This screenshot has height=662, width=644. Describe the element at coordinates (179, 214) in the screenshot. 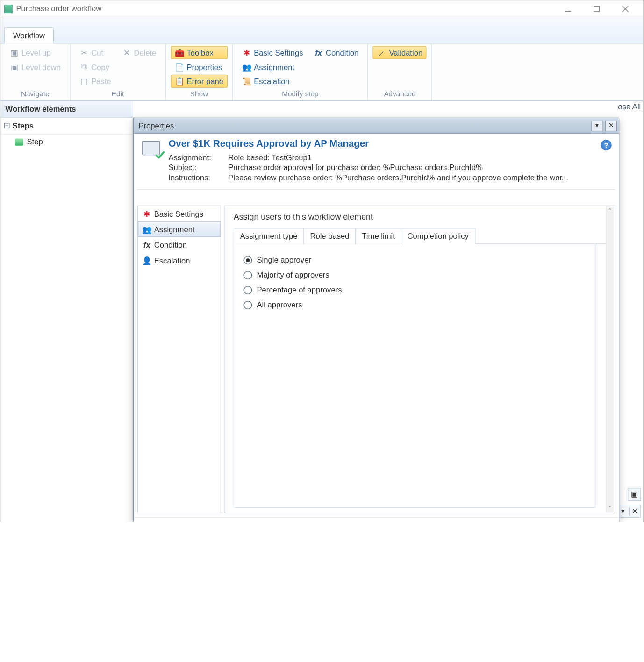

I see `nav-basic-settings: ✱Basic Settings` at that location.